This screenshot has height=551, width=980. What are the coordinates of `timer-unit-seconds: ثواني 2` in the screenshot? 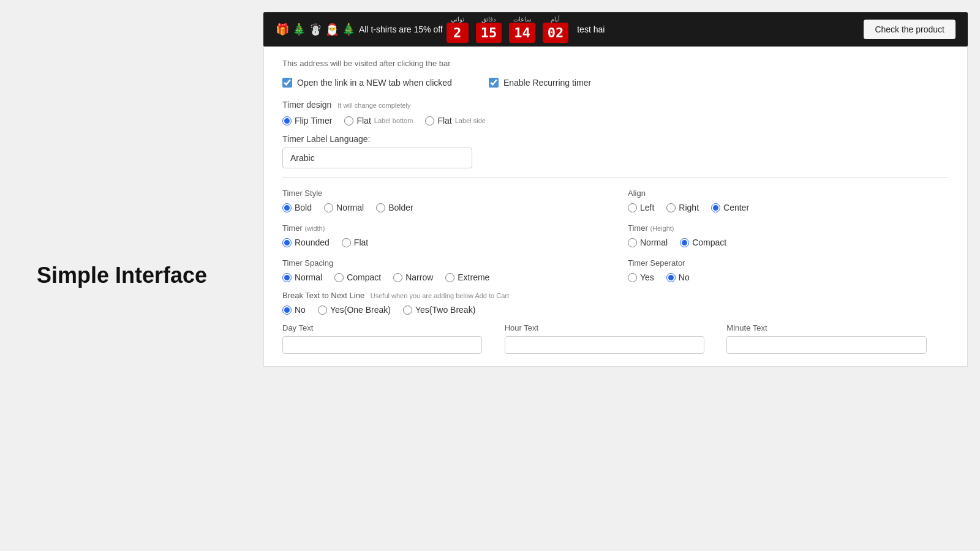 It's located at (458, 29).